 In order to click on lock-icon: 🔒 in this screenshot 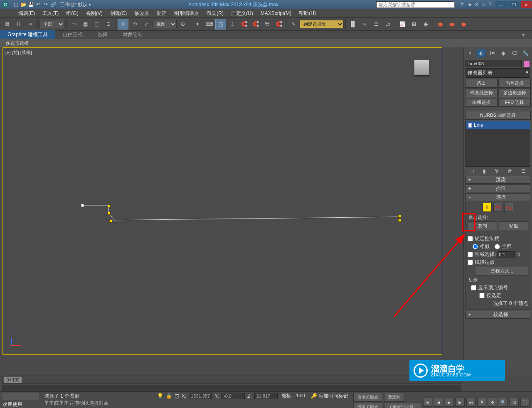, I will do `click(169, 396)`.